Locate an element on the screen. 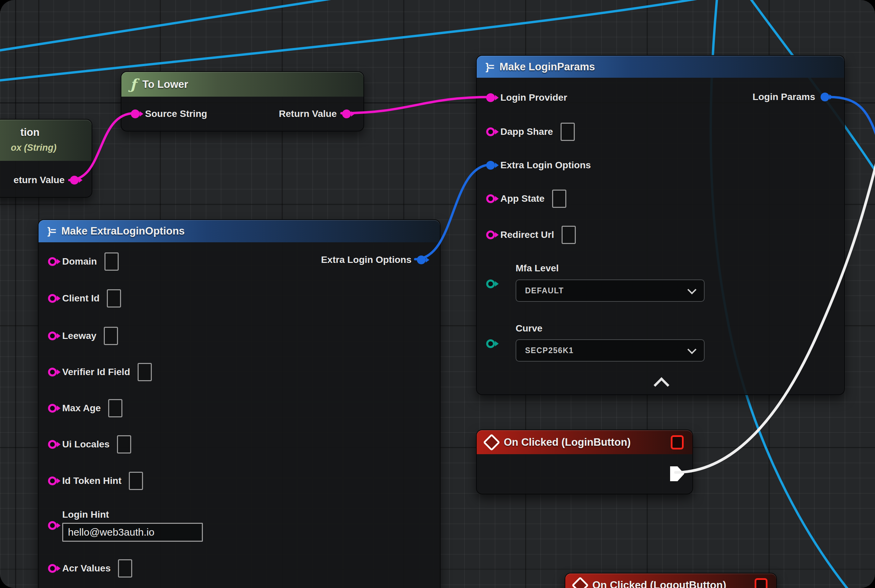 This screenshot has height=588, width=875. pin-label-extra-login-options-in: Extra Login Options is located at coordinates (546, 165).